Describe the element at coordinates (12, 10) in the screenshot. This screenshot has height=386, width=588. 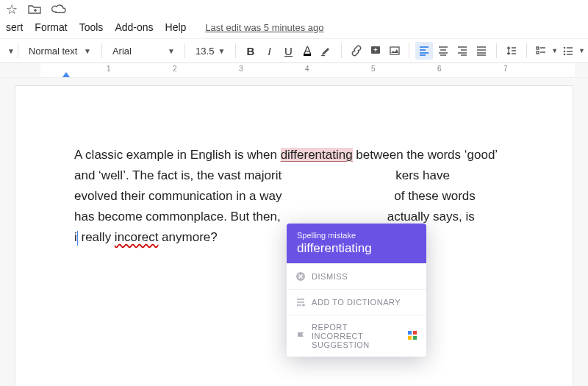
I see `star-icon: ☆` at that location.